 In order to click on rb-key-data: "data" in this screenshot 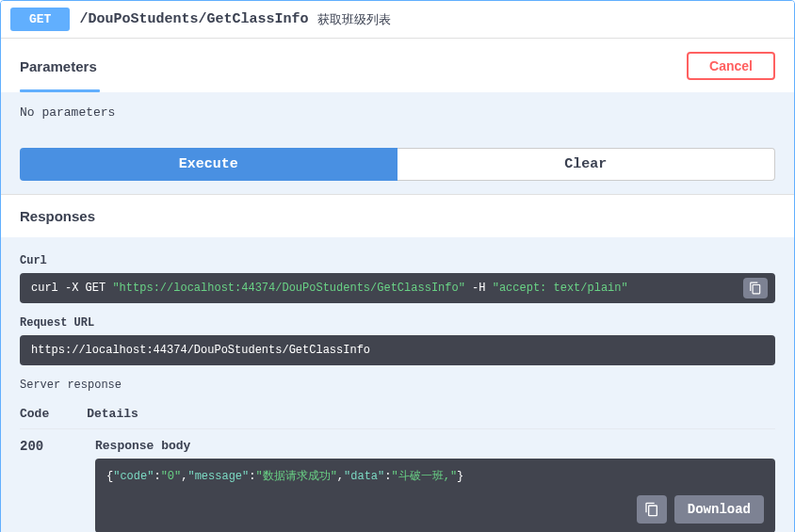, I will do `click(364, 476)`.